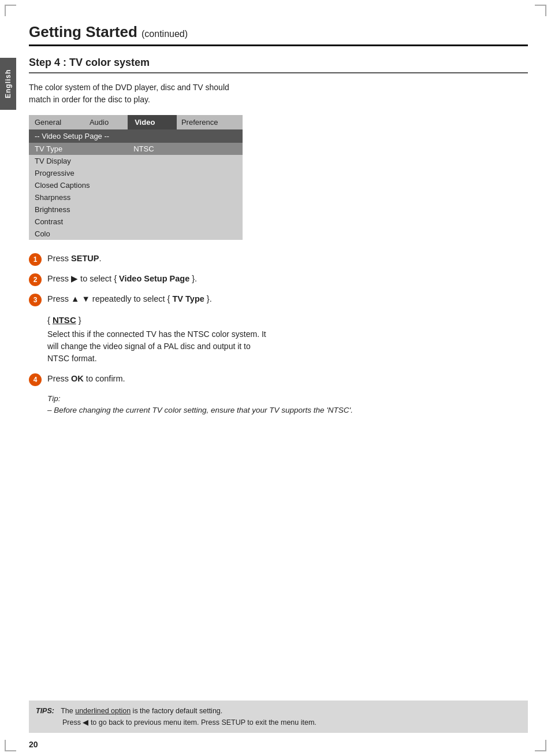  Describe the element at coordinates (136, 198) in the screenshot. I see `menu-label-sharpness: Sharpness` at that location.